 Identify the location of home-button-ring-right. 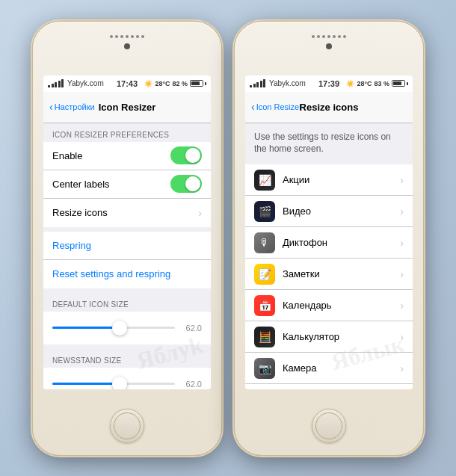
(329, 426).